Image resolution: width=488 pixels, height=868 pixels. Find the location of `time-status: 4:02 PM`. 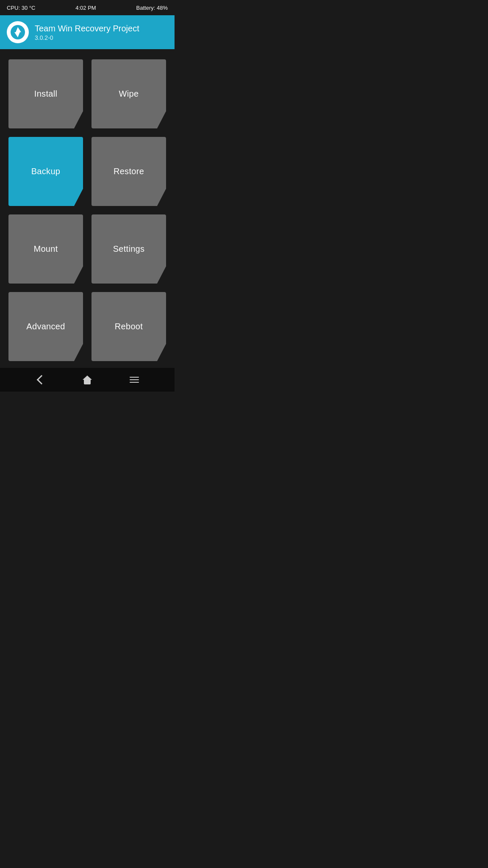

time-status: 4:02 PM is located at coordinates (86, 8).